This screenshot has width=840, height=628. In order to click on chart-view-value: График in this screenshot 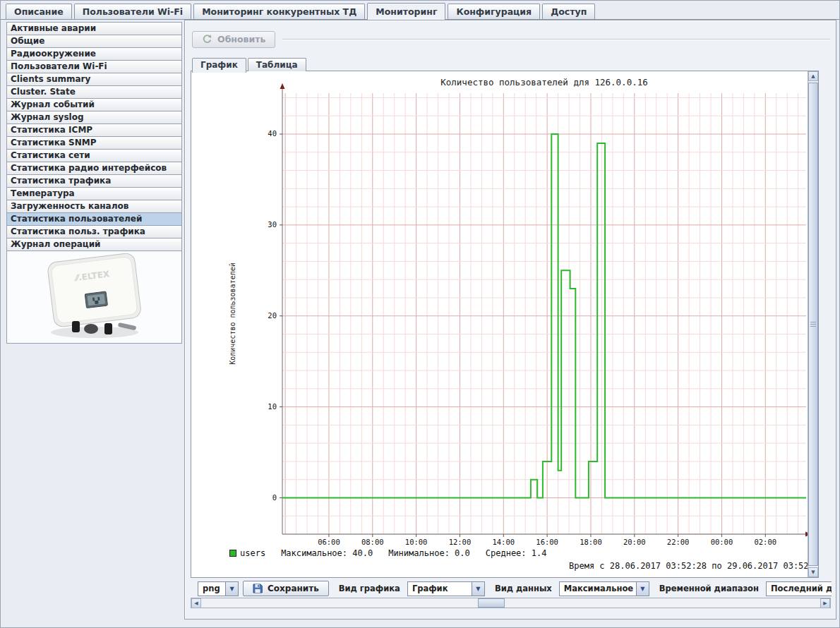, I will do `click(440, 588)`.